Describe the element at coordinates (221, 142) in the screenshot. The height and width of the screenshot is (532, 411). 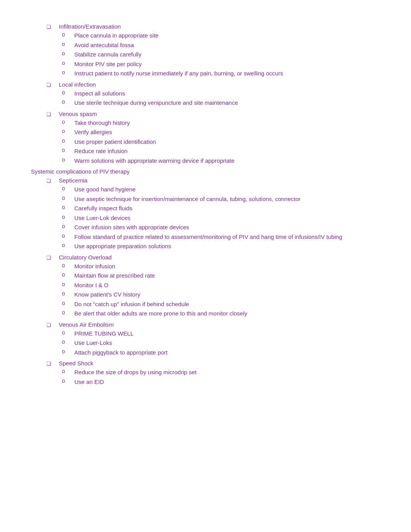
I see `venous-spasm-subitems: o Take thorough history o Verify allergi…` at that location.